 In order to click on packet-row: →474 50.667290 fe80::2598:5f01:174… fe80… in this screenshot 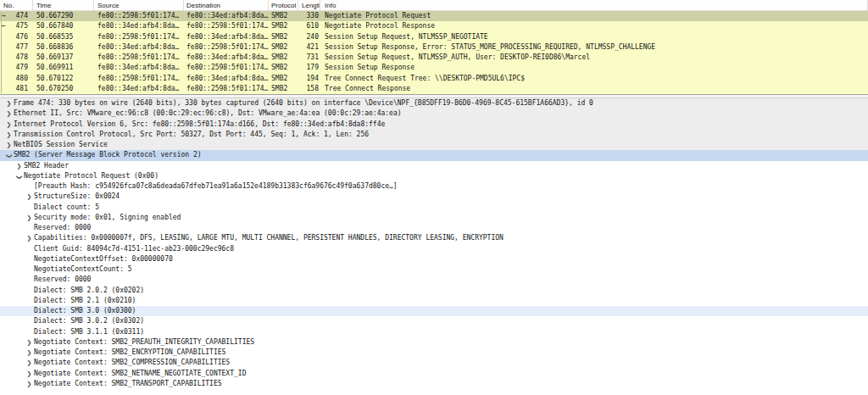, I will do `click(434, 16)`.